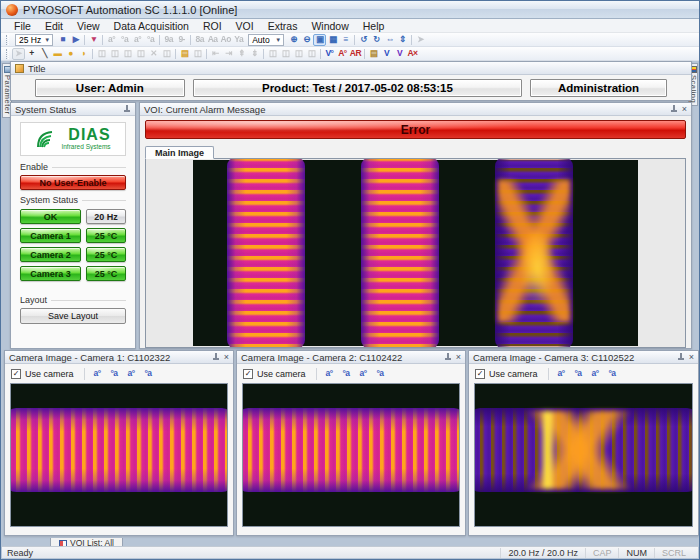  What do you see at coordinates (32, 54) in the screenshot?
I see `add-voi-icon: +` at bounding box center [32, 54].